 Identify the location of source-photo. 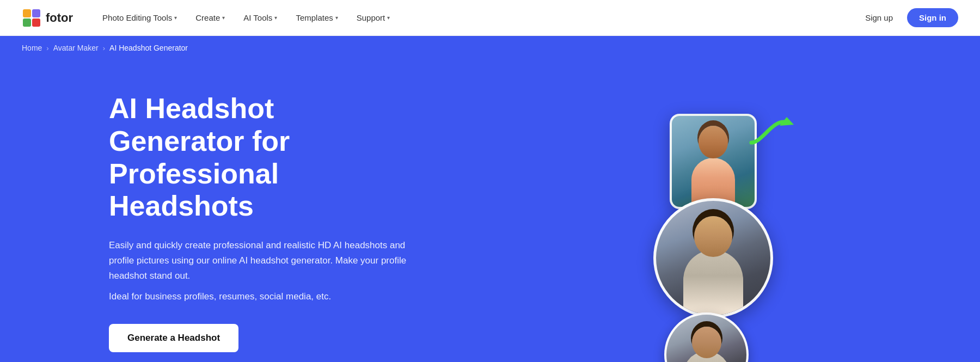
(713, 161).